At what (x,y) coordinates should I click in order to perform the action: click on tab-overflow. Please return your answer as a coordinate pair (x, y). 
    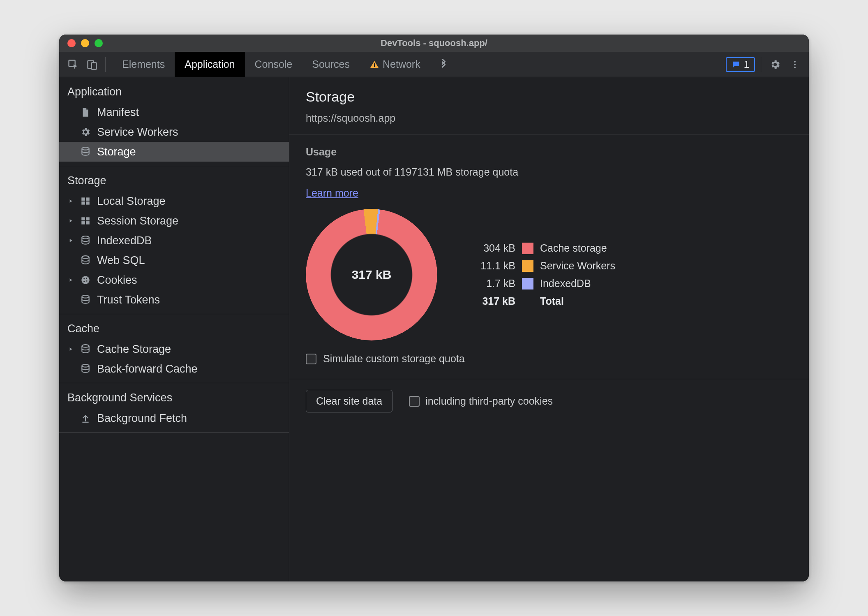
    Looking at the image, I should click on (443, 64).